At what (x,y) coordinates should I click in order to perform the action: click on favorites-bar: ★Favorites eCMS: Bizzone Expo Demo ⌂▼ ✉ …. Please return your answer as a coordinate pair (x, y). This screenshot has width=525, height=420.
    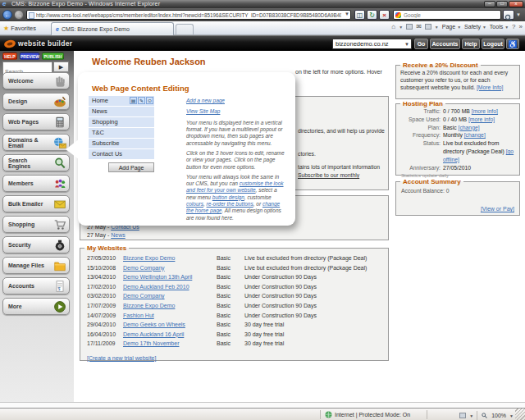
    Looking at the image, I should click on (262, 28).